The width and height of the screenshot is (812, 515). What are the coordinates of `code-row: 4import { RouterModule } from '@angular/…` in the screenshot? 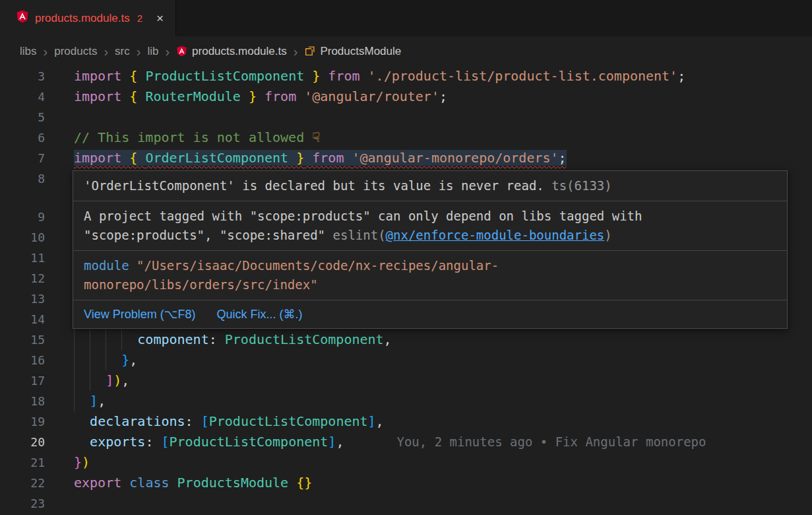 It's located at (406, 96).